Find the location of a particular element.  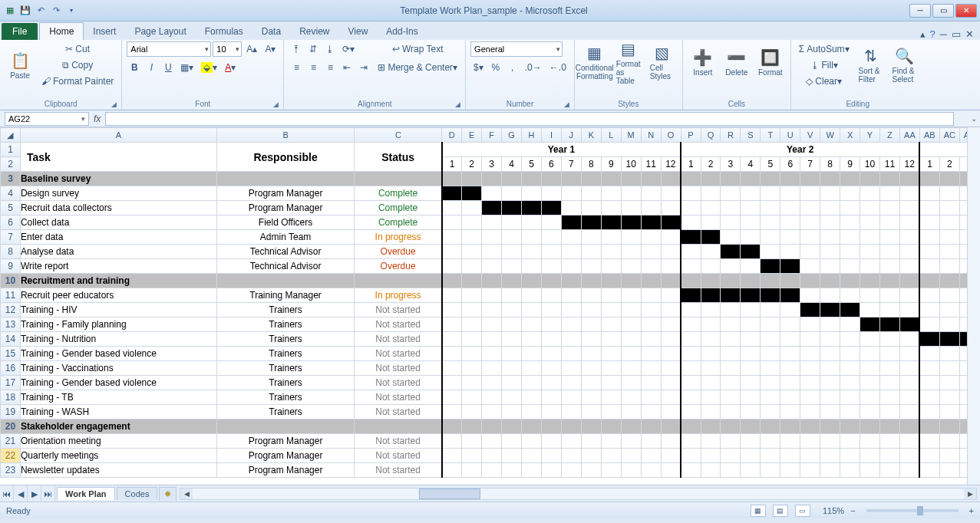

save-icon: 💾 is located at coordinates (25, 11).